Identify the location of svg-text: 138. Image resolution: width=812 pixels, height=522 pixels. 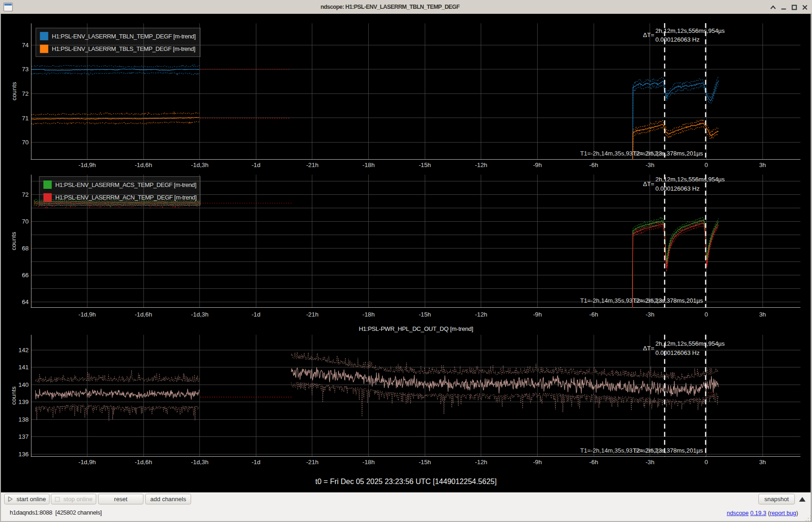
(24, 419).